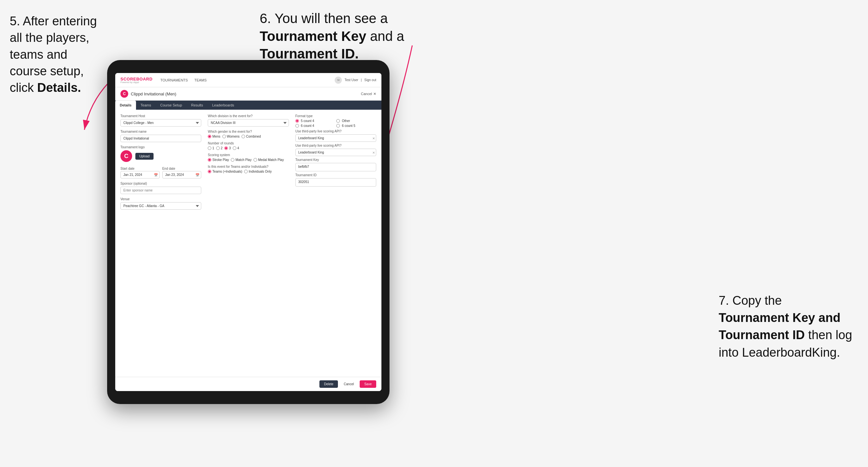 This screenshot has height=467, width=868. Describe the element at coordinates (136, 82) in the screenshot. I see `brand-sub: Powered by clippd` at that location.